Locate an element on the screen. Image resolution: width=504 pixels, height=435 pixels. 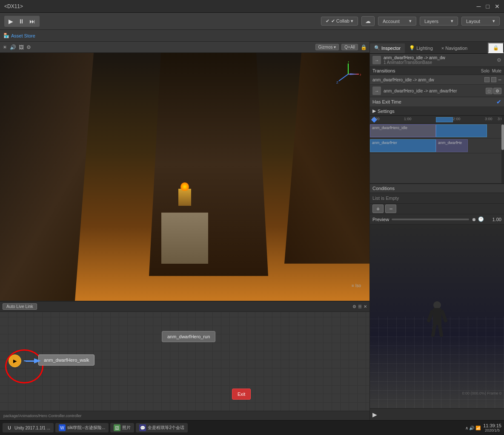
char-body is located at coordinates (437, 317).